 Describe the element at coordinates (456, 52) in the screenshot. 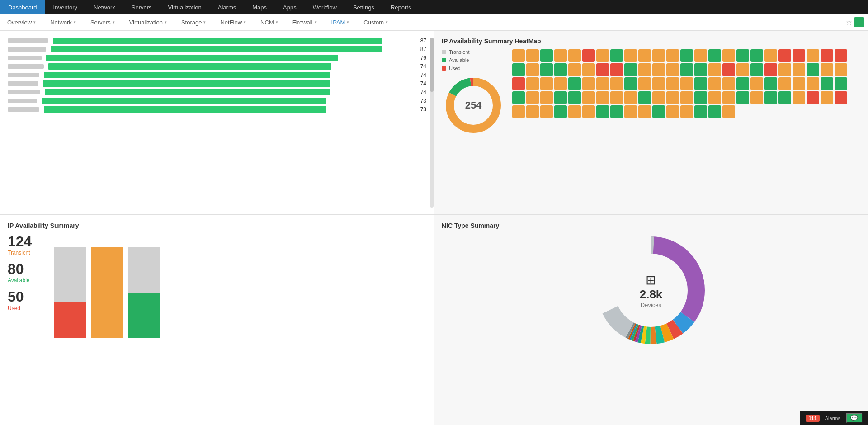

I see `legend-transient: Transient` at that location.